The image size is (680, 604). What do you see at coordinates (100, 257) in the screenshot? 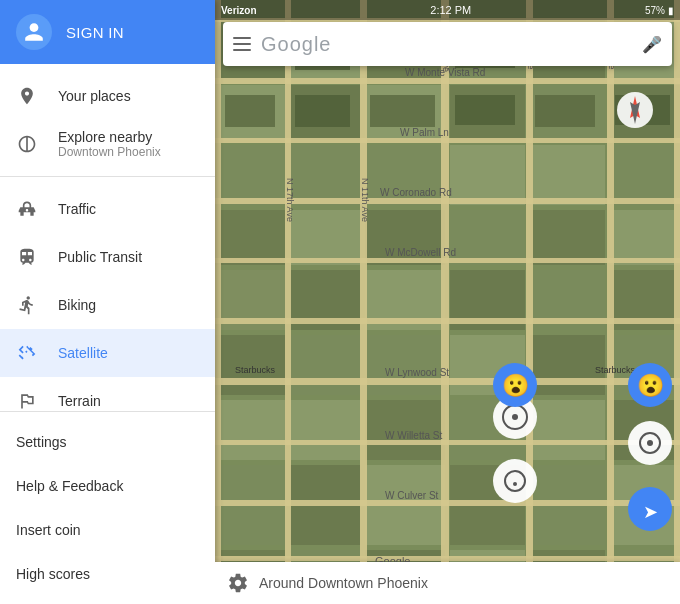
I see `public-transit-label: Public Transit` at bounding box center [100, 257].